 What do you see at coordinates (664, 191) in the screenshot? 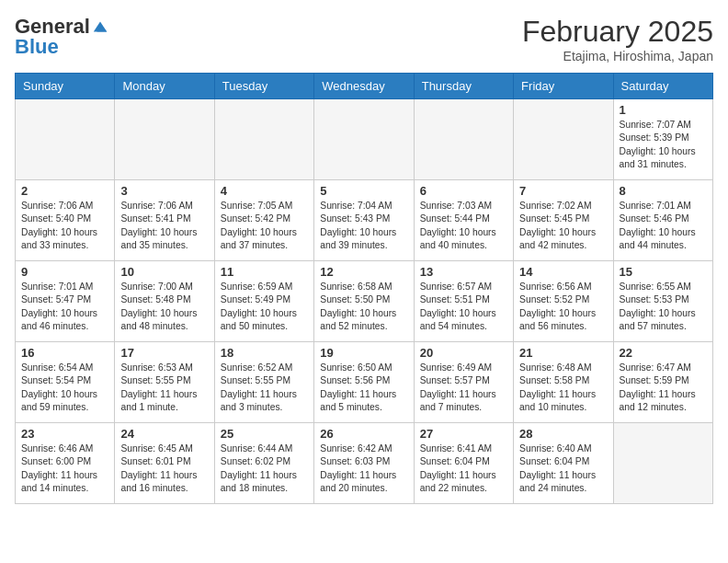
I see `day-number: 8` at bounding box center [664, 191].